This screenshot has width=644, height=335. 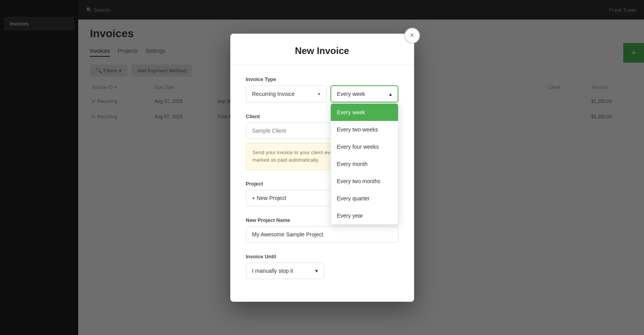 I want to click on invoice-until-value: I manually stop it, so click(x=273, y=271).